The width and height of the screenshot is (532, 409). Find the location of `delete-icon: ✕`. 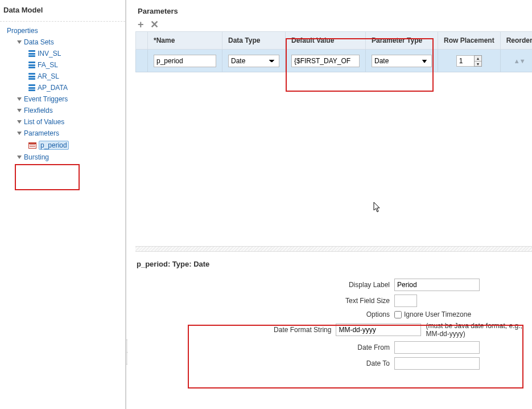

delete-icon: ✕ is located at coordinates (155, 24).